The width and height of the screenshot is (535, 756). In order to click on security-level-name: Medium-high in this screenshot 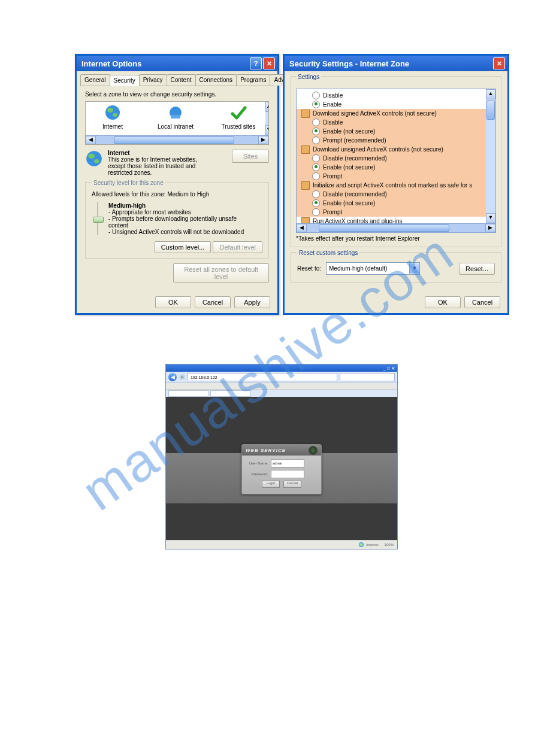, I will do `click(127, 206)`.